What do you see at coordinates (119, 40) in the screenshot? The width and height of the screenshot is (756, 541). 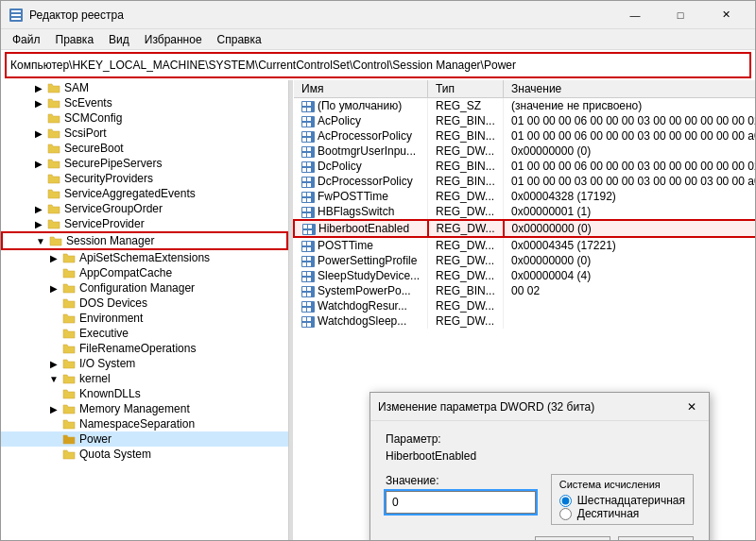 I see `menu-view: Вид` at bounding box center [119, 40].